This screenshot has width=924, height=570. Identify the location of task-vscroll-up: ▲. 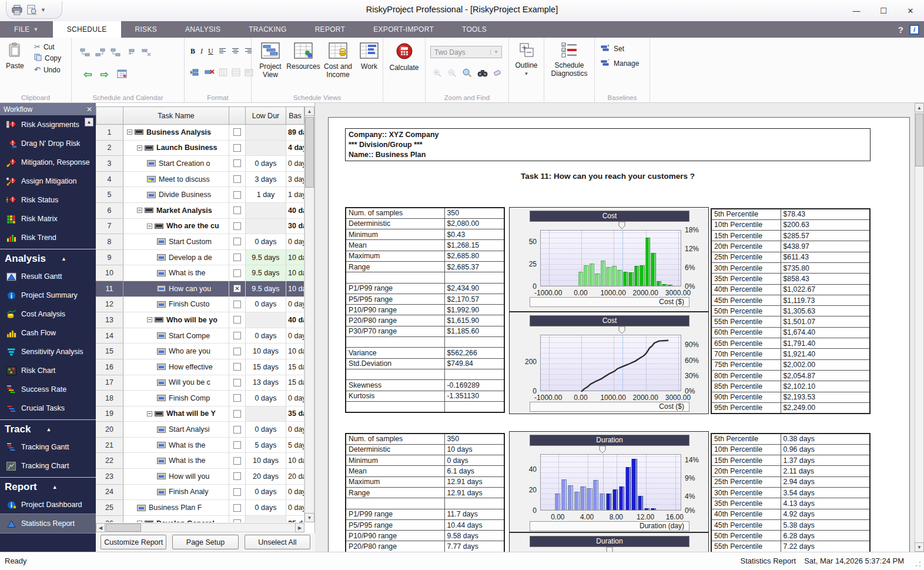
(309, 111).